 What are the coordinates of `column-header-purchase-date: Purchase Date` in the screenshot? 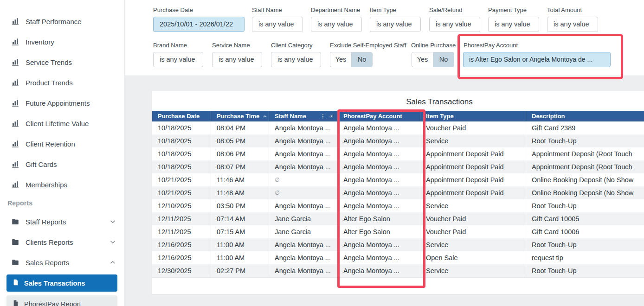 It's located at (182, 116).